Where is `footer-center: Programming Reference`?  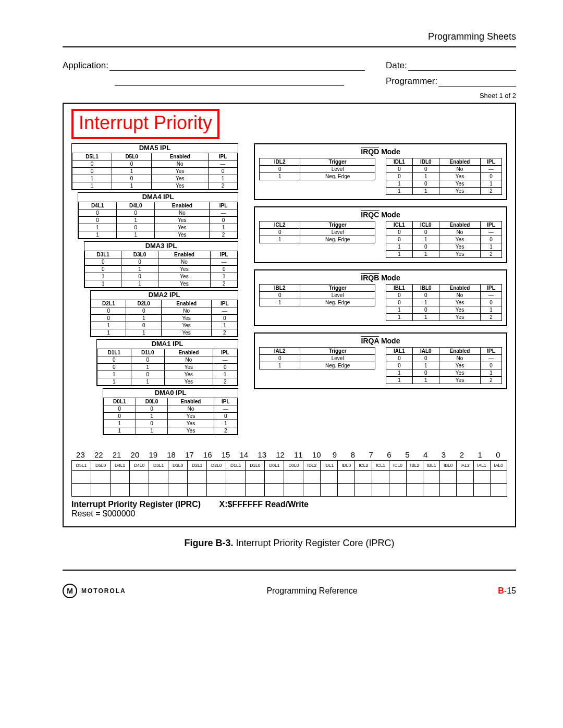
footer-center: Programming Reference is located at coordinates (312, 591).